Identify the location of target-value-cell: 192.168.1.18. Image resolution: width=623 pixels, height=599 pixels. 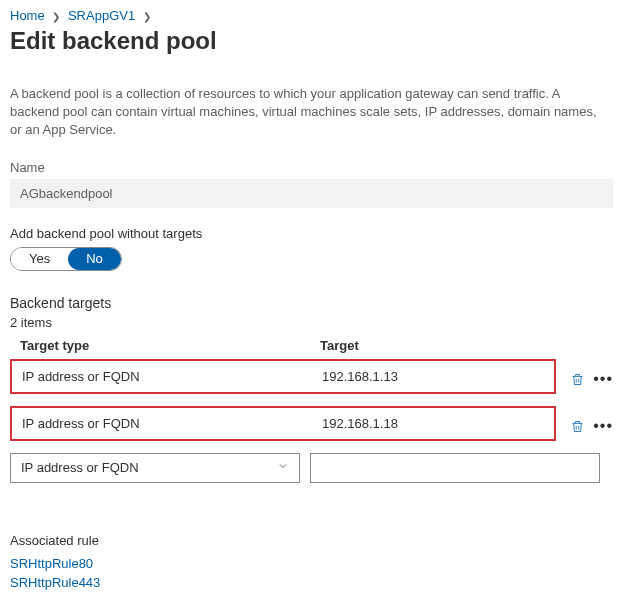
(433, 424).